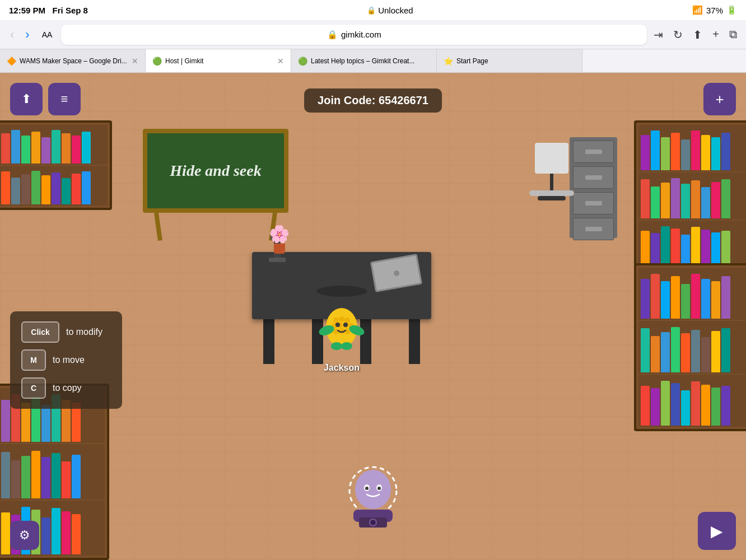  I want to click on tooltip-panel: Click to modify M to move C to copy, so click(66, 360).